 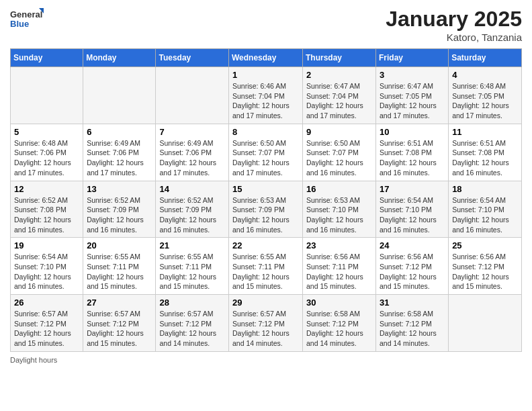 I want to click on table-row: 9 Sunrise: 6:50 AMSunset: 7:07 PMDayligh…, so click(x=340, y=152).